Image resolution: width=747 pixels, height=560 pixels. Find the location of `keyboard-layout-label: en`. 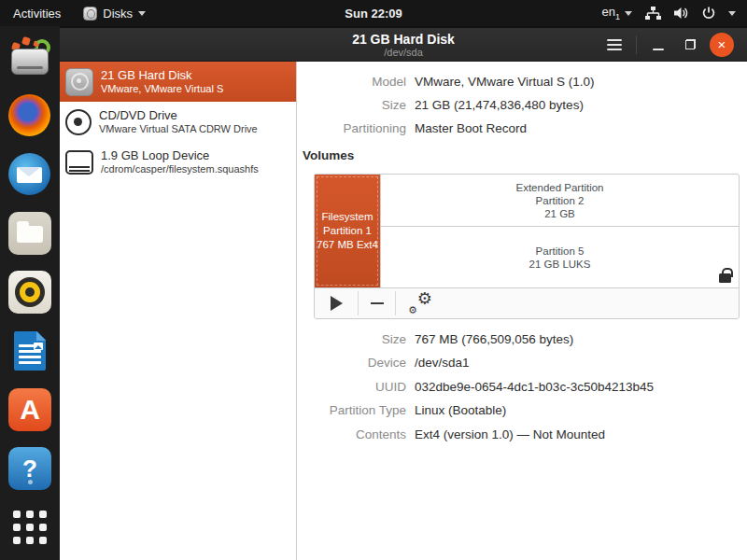

keyboard-layout-label: en is located at coordinates (609, 11).